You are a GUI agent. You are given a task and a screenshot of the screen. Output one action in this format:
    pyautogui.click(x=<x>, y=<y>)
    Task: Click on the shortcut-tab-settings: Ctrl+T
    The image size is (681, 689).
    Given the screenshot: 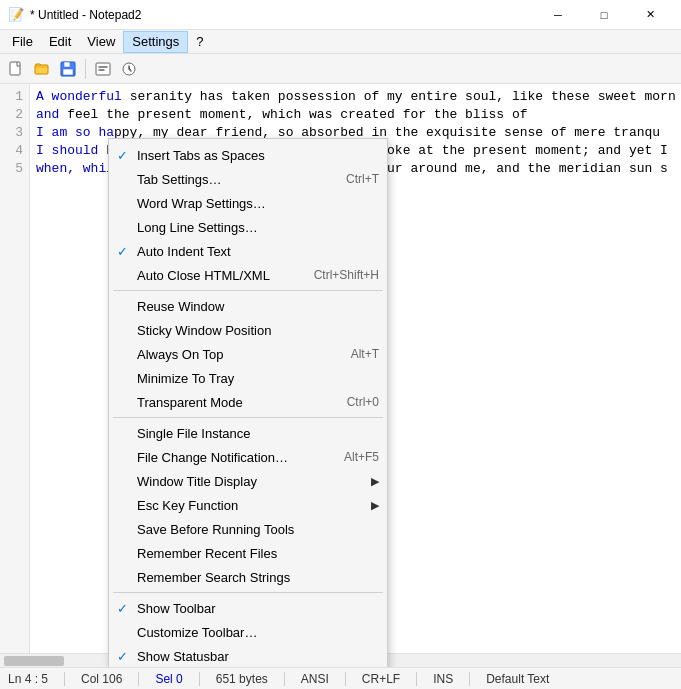 What is the action you would take?
    pyautogui.click(x=352, y=179)
    